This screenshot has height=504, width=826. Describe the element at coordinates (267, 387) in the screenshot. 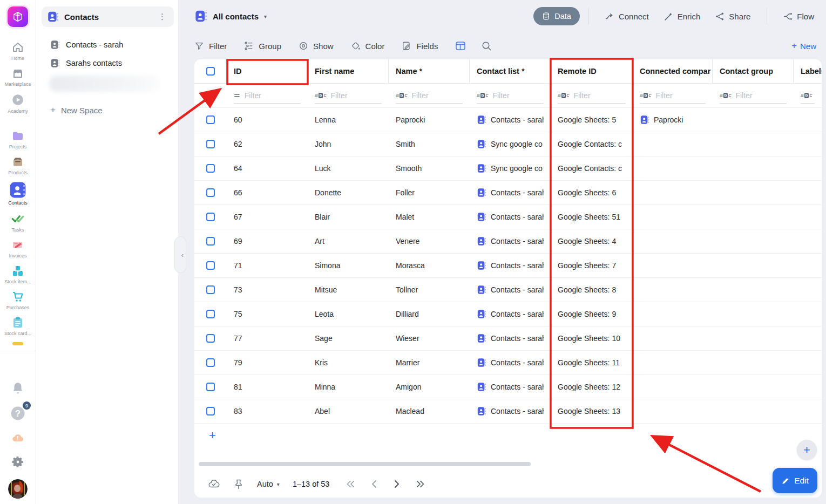

I see `cell-id: 81` at that location.